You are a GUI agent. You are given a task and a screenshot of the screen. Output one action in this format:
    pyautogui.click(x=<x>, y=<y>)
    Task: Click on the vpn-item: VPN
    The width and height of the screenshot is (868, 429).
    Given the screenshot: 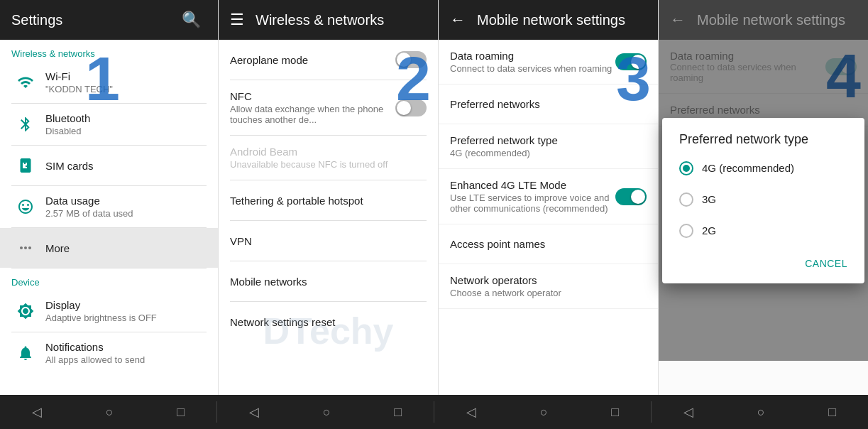 What is the action you would take?
    pyautogui.click(x=328, y=241)
    